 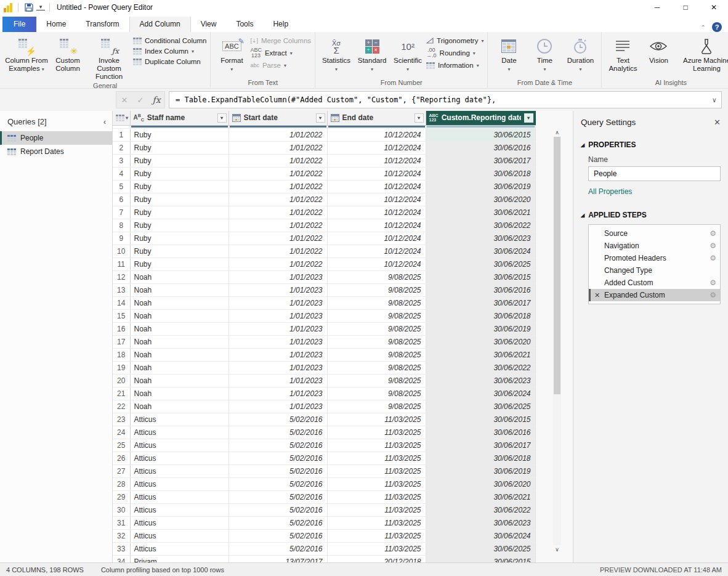 What do you see at coordinates (121, 341) in the screenshot?
I see `row-number-cell: 17` at bounding box center [121, 341].